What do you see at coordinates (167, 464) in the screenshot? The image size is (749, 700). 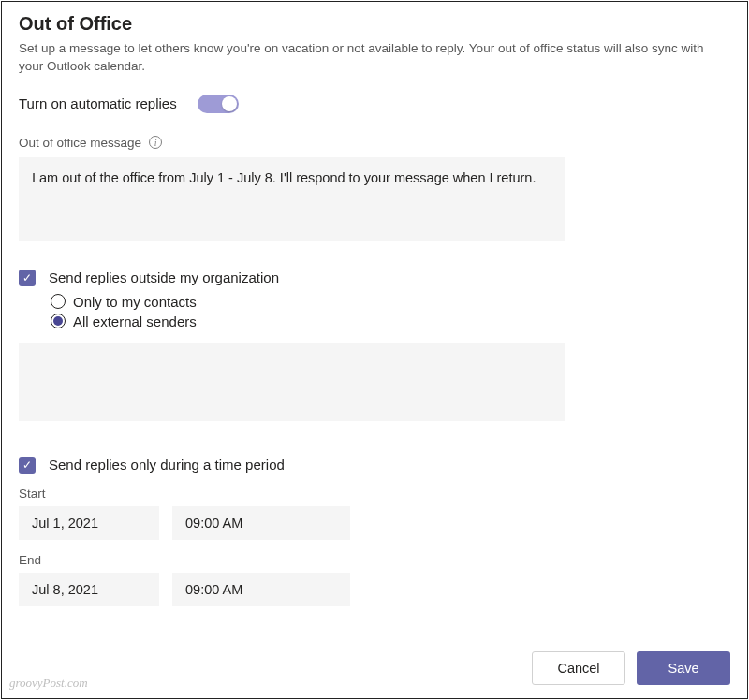 I see `time-period-label: Send replies only during a time period` at bounding box center [167, 464].